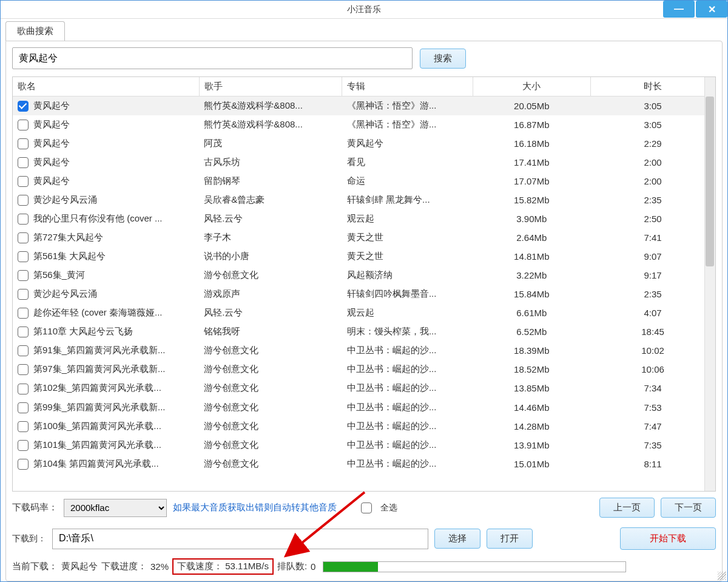 The image size is (728, 582). Describe the element at coordinates (688, 507) in the screenshot. I see `next-page-button: 下一页` at that location.